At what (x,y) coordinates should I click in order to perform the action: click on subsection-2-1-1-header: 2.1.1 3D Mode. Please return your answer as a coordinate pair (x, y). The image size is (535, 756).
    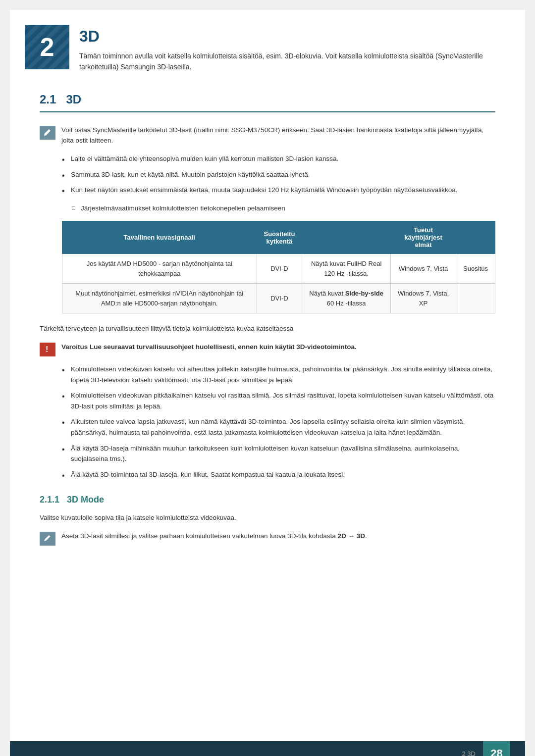
    Looking at the image, I should click on (268, 500).